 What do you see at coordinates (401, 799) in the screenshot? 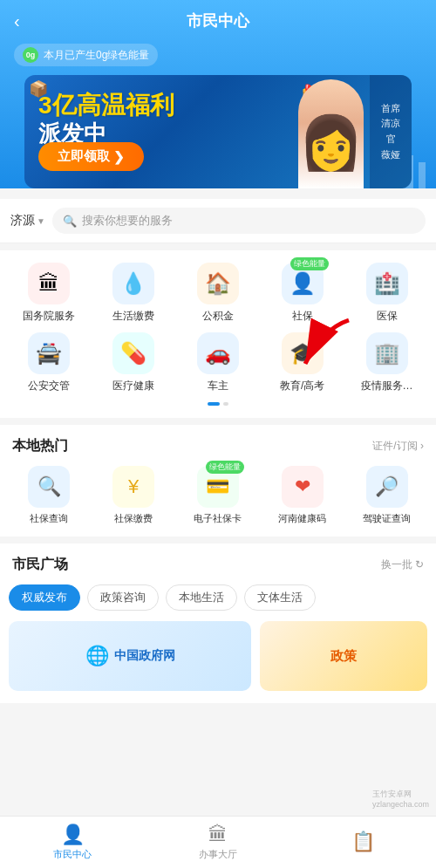
I see `watermark: 玉竹安卓网yzlangecha.com` at bounding box center [401, 799].